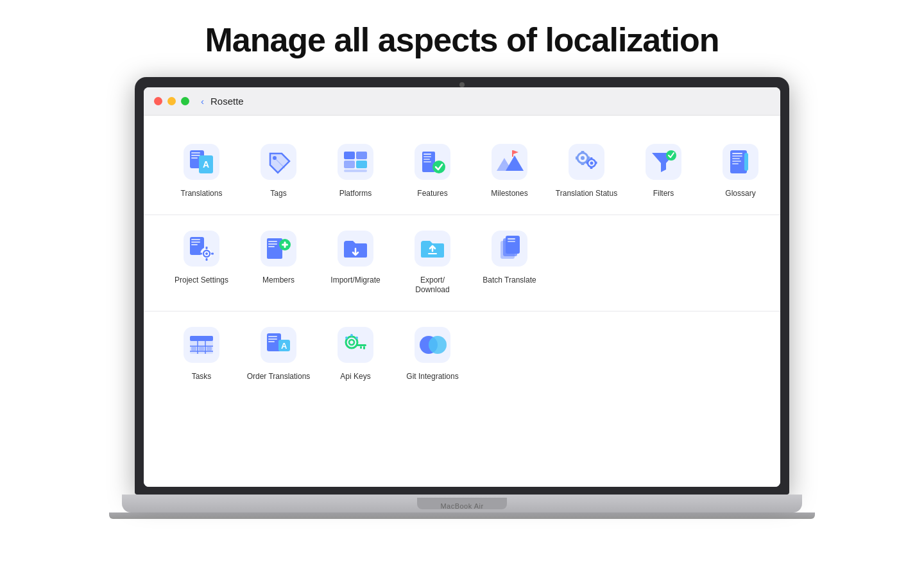 The image size is (924, 578). I want to click on git-integrations-label: Git Integrations, so click(432, 377).